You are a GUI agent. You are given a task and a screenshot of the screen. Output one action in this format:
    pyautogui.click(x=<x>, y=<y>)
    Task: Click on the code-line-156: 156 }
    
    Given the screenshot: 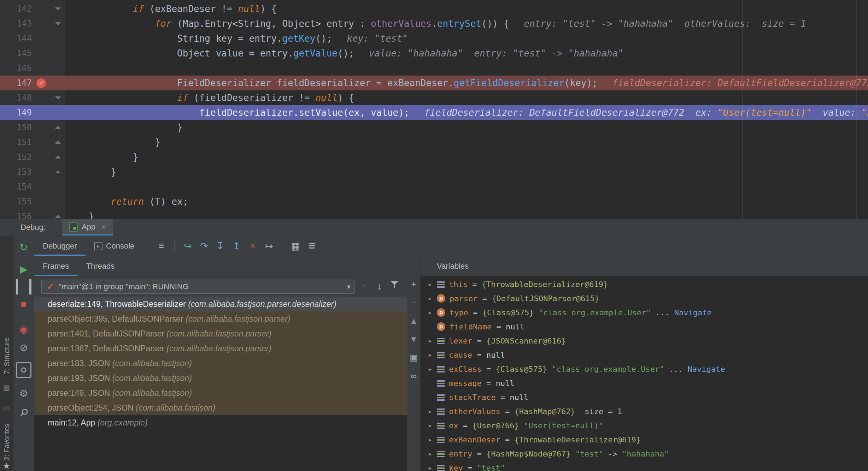 What is the action you would take?
    pyautogui.click(x=434, y=214)
    